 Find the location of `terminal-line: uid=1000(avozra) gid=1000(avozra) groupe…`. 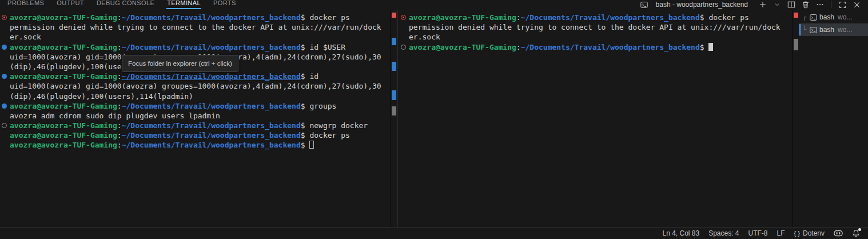

terminal-line: uid=1000(avozra) gid=1000(avozra) groupe… is located at coordinates (194, 86).